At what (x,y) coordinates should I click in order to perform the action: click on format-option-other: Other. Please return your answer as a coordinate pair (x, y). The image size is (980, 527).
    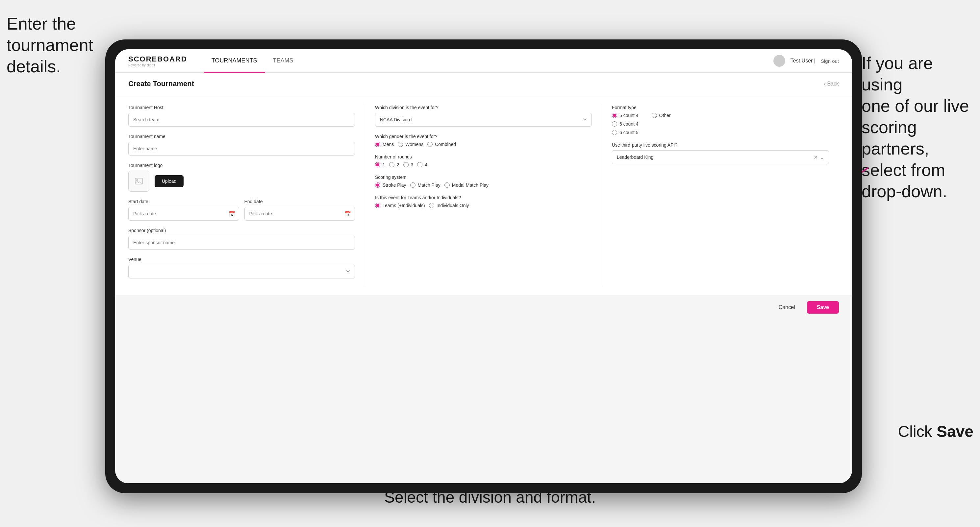
    Looking at the image, I should click on (661, 116).